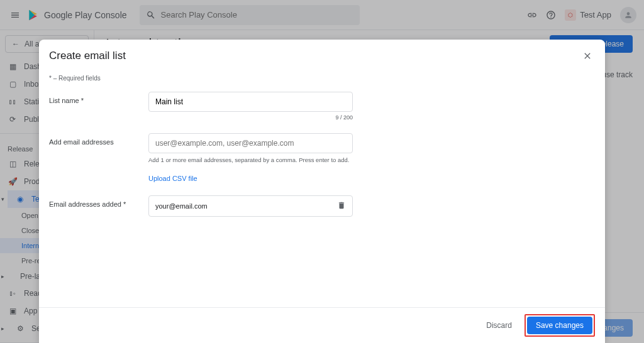 This screenshot has height=343, width=644. I want to click on char-counter: 9 / 200, so click(250, 117).